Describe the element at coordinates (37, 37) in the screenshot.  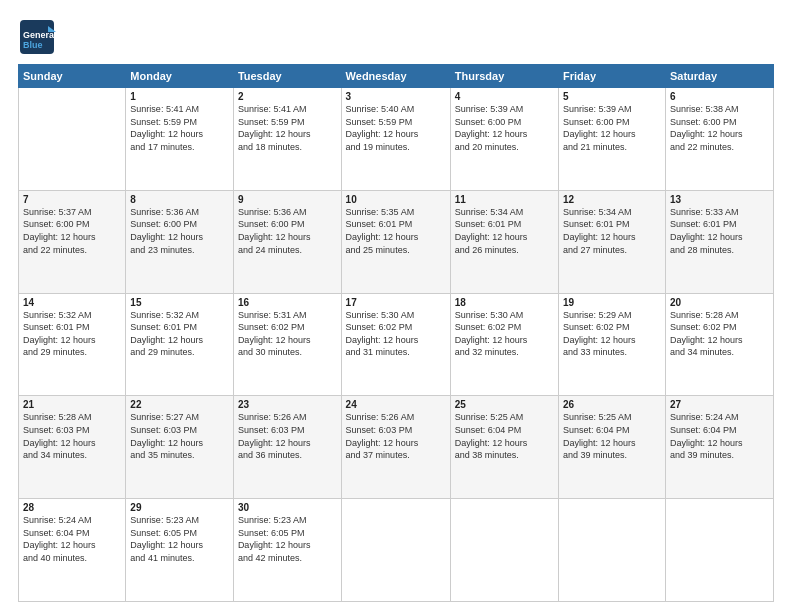
I see `logo-icon: General Blue` at that location.